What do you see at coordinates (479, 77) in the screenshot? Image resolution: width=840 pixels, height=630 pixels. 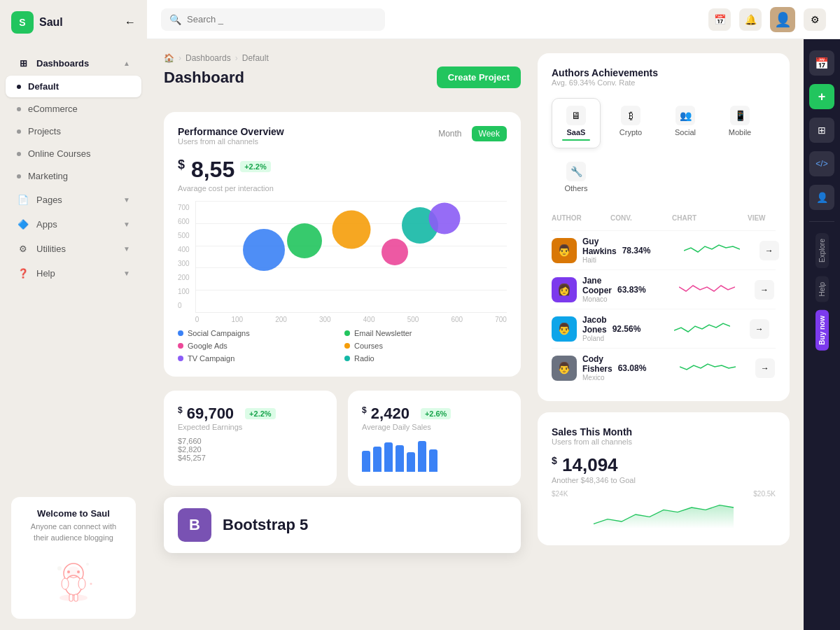 I see `create-project-button: Create Project` at bounding box center [479, 77].